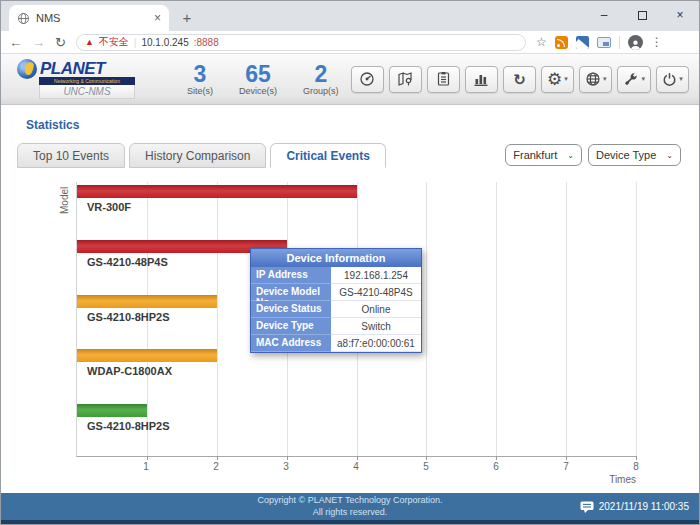  What do you see at coordinates (356, 374) in the screenshot?
I see `chart-bar-group: WDAP-C1800AX` at bounding box center [356, 374].